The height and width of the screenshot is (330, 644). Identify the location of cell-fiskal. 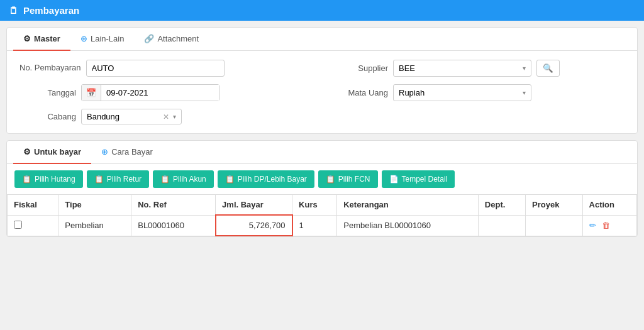
(33, 225).